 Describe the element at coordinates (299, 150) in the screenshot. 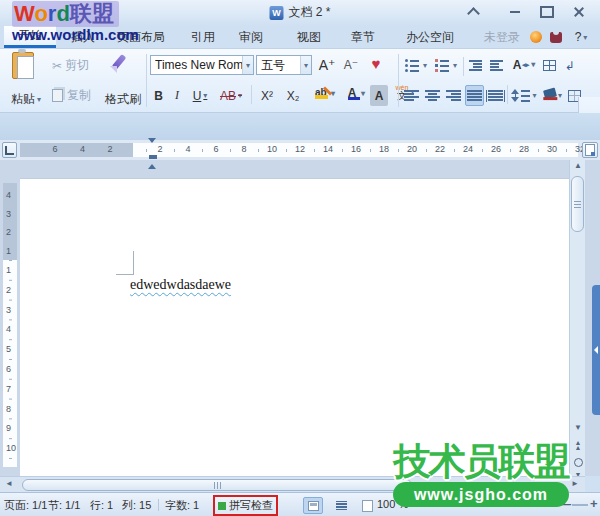

I see `horizontal-ruler: 642 2468101214161820222426283032` at that location.